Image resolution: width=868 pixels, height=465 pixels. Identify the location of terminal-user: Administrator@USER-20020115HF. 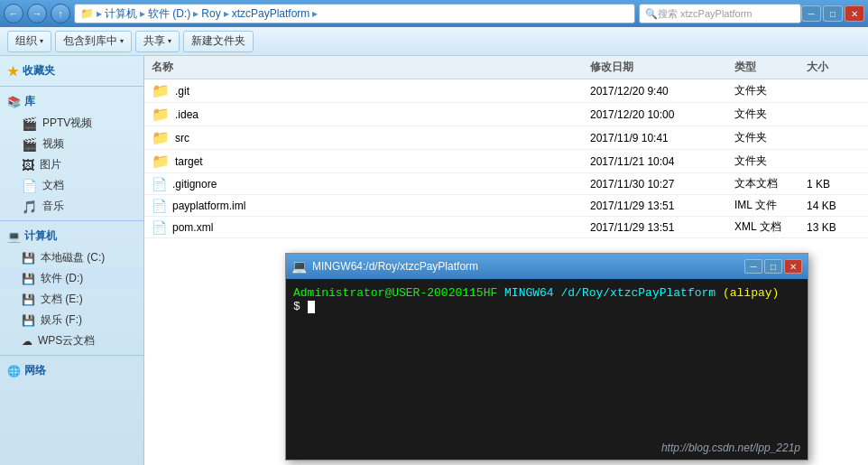
(395, 293).